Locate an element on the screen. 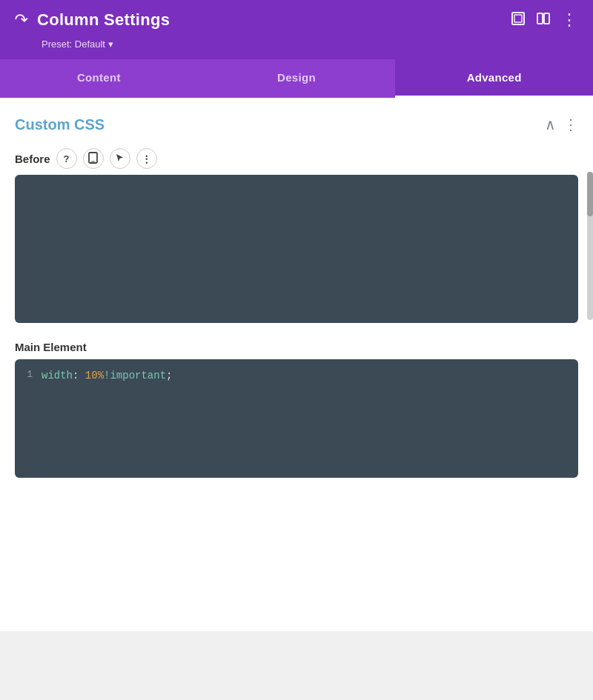 This screenshot has width=593, height=700. line-number-1: 1 is located at coordinates (27, 375).